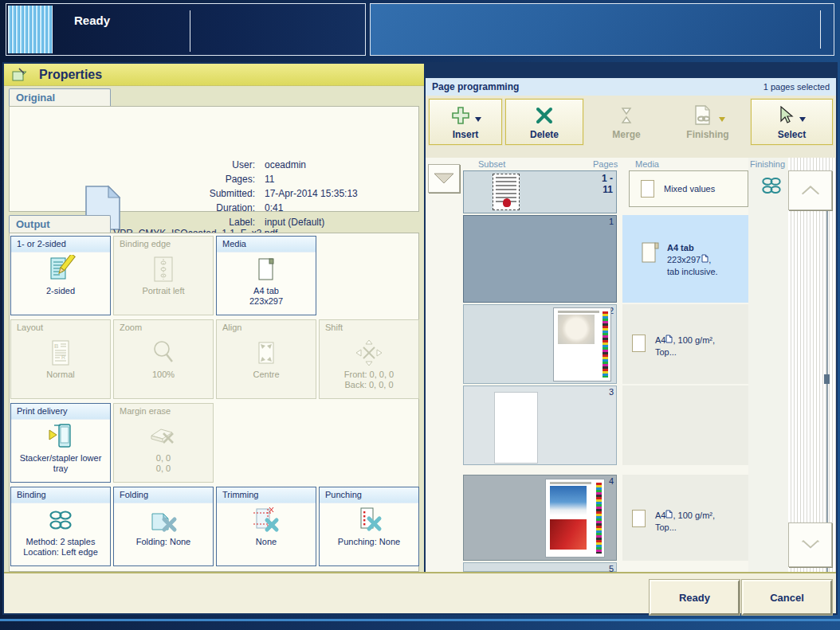 The width and height of the screenshot is (840, 630). Describe the element at coordinates (461, 116) in the screenshot. I see `plus-icon` at that location.